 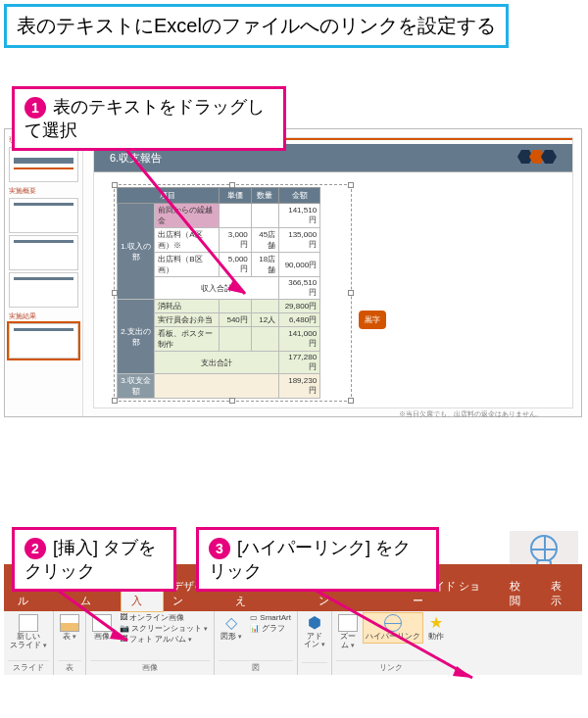 I want to click on cell: 29,800円, so click(x=300, y=307).